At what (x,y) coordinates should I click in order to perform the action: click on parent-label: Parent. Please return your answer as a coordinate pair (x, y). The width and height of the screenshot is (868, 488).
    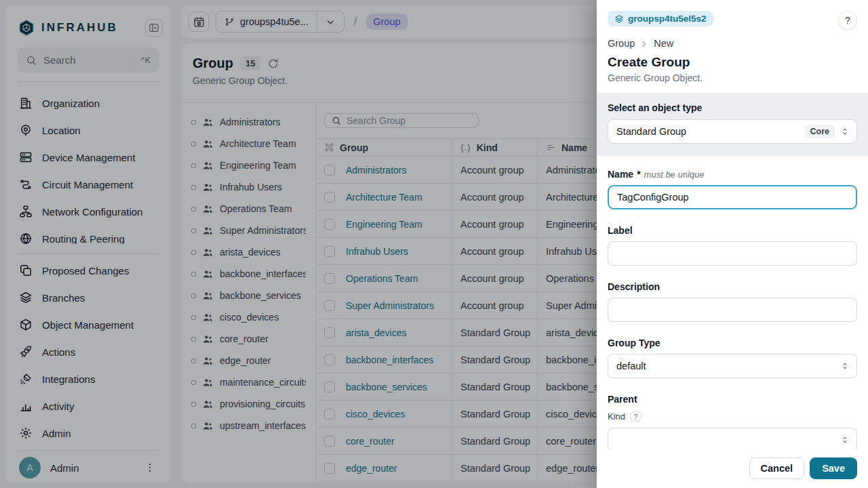
    Looking at the image, I should click on (623, 399).